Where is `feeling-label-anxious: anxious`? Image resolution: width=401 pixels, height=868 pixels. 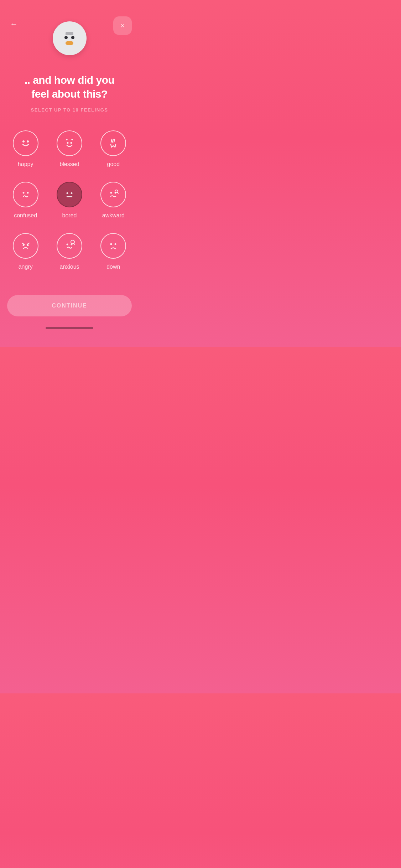
feeling-label-anxious: anxious is located at coordinates (69, 267).